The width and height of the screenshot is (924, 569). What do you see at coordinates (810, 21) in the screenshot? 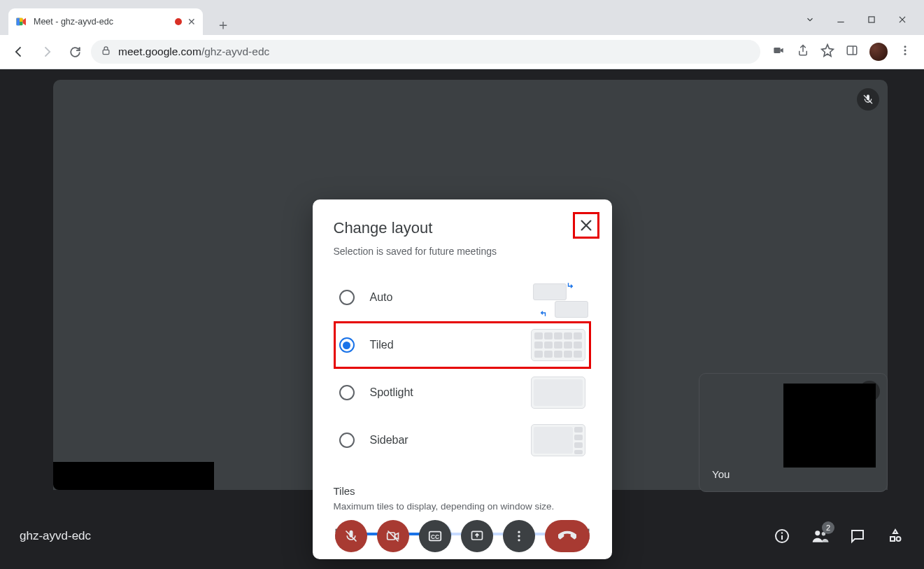
I see `chevron-down-icon` at bounding box center [810, 21].